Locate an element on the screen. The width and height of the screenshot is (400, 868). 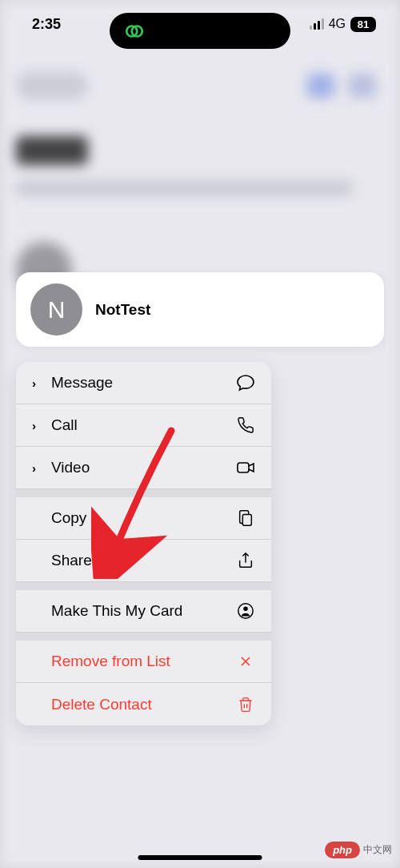
copy-icon is located at coordinates (246, 518).